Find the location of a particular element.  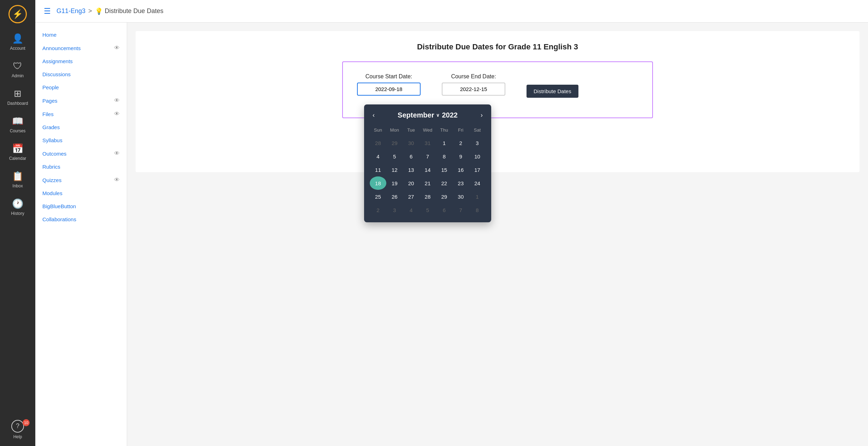

sidebar-item-label: Collaborations is located at coordinates (59, 219).